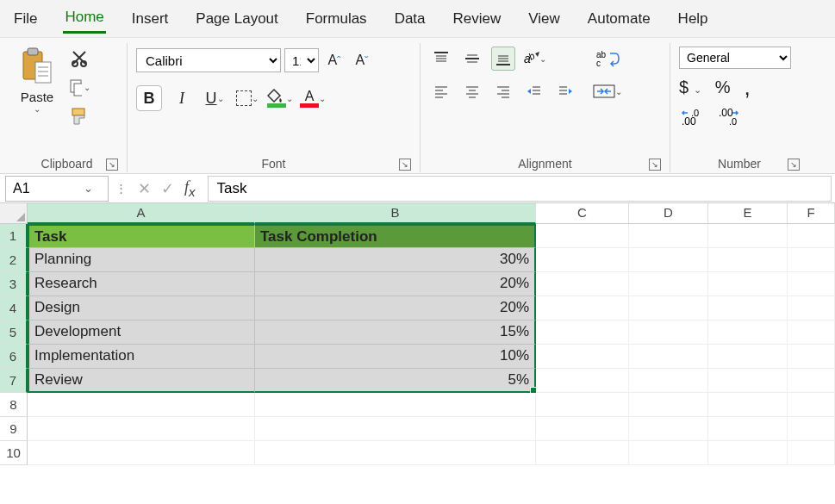 The image size is (835, 504). I want to click on cell-E2, so click(748, 260).